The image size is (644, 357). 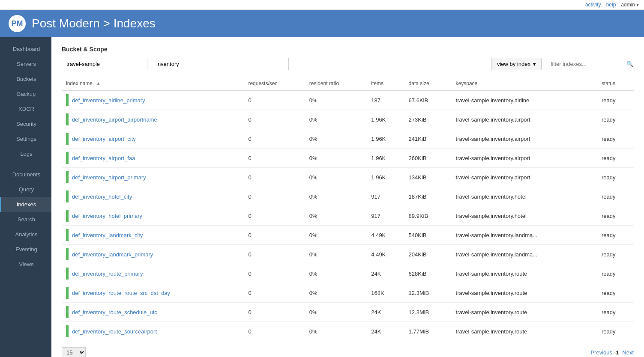 What do you see at coordinates (428, 197) in the screenshot?
I see `cell-data-size: 187KiB` at bounding box center [428, 197].